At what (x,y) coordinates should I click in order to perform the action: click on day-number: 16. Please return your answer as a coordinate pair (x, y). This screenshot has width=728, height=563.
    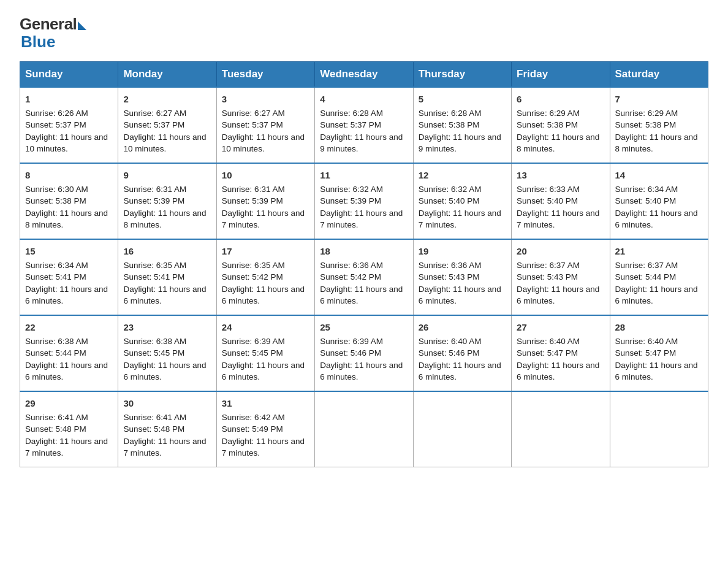
    Looking at the image, I should click on (167, 251).